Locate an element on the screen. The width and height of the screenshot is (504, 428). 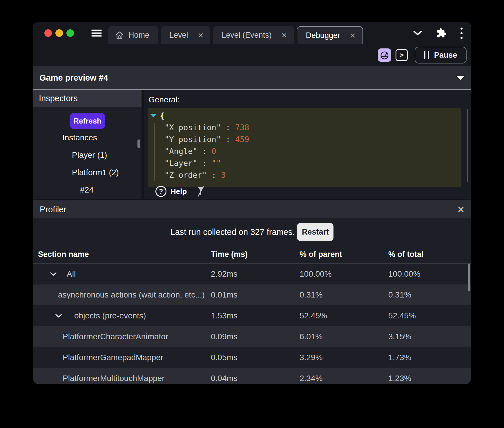
minimize-window-button is located at coordinates (59, 33).